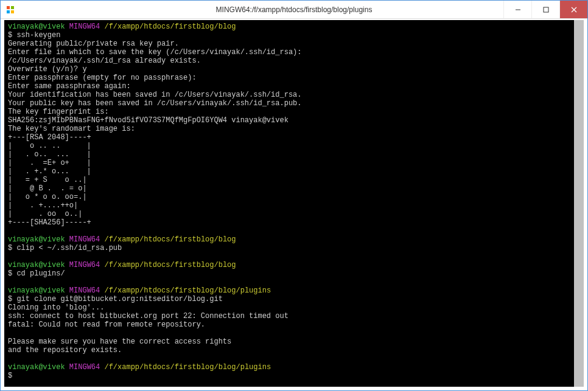 The image size is (588, 391). What do you see at coordinates (294, 171) in the screenshot?
I see `output-line: | . +.* o... |` at bounding box center [294, 171].